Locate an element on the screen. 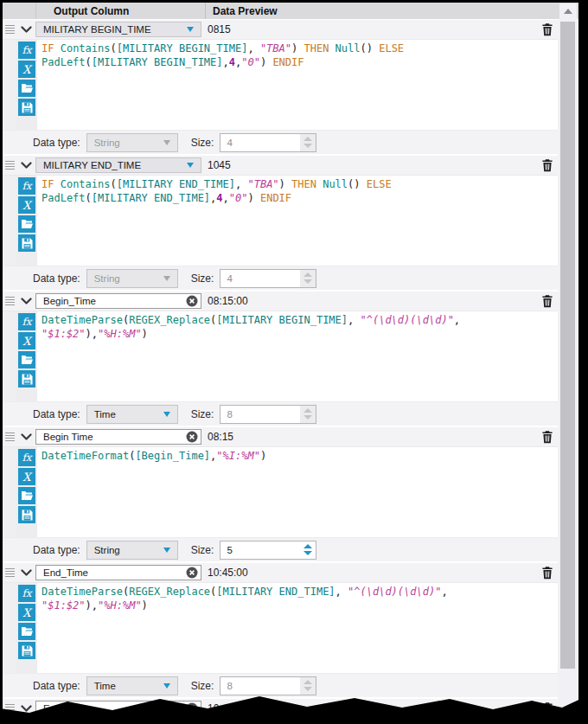  data-type-select: String is located at coordinates (132, 550).